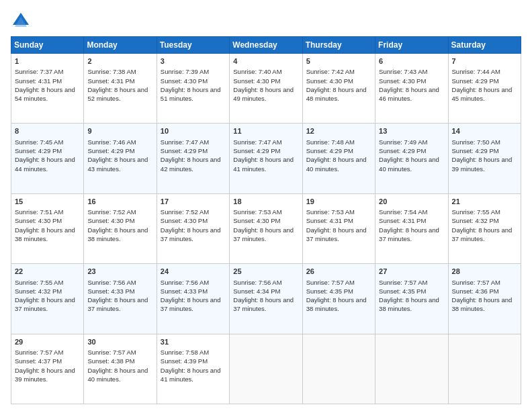 The width and height of the screenshot is (532, 411). Describe the element at coordinates (120, 369) in the screenshot. I see `calendar-cell: 30Sunrise: 7:57 AMSunset: 4:38 PMDayligh…` at that location.